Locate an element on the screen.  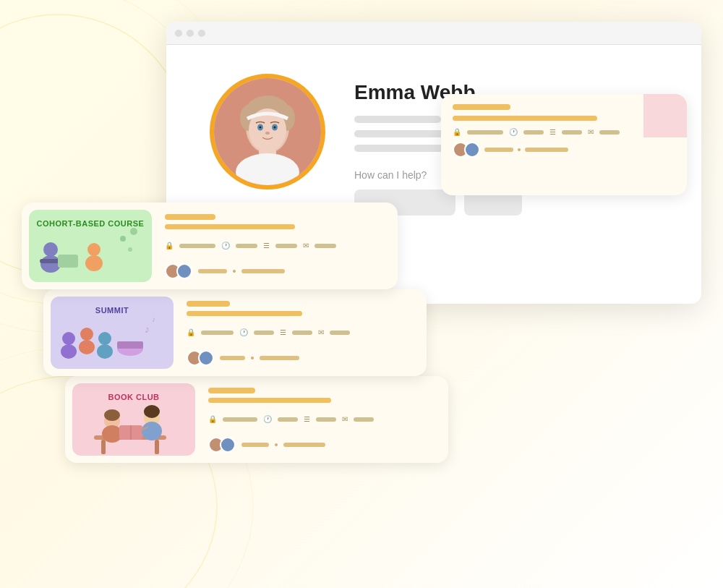
card-floating: 🔒 🕐 ☰ ✉ is located at coordinates (564, 145).